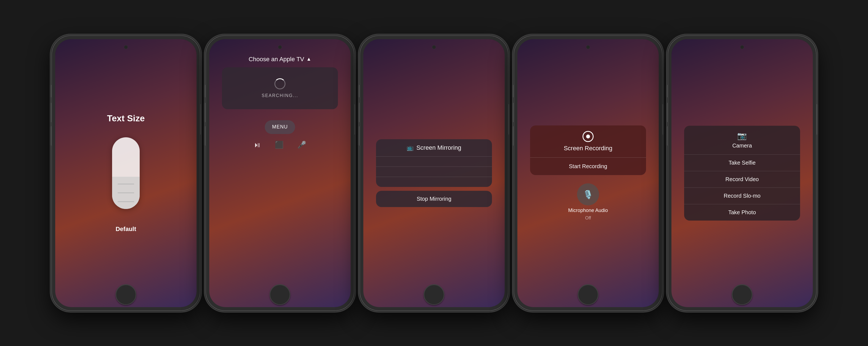 The width and height of the screenshot is (868, 346). Describe the element at coordinates (410, 148) in the screenshot. I see `screen-mirroring-icon: 📺` at that location.